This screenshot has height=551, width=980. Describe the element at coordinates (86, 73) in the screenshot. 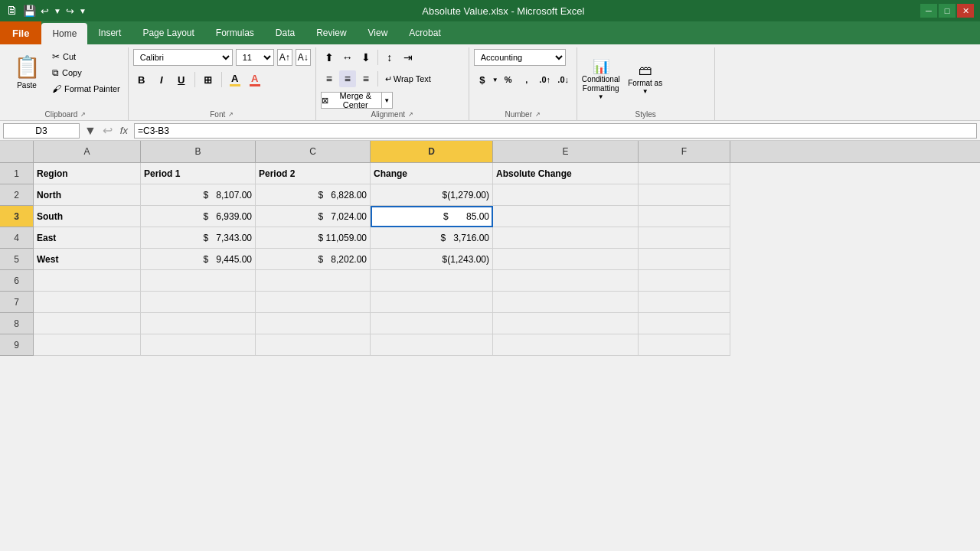

I see `copy-button: ⧉ Copy` at that location.